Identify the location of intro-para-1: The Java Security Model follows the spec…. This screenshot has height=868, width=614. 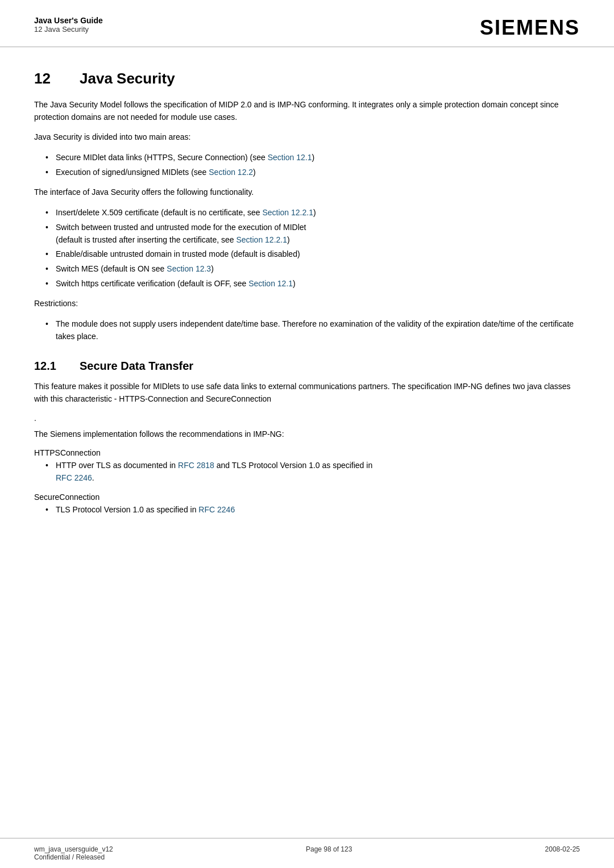
(307, 111).